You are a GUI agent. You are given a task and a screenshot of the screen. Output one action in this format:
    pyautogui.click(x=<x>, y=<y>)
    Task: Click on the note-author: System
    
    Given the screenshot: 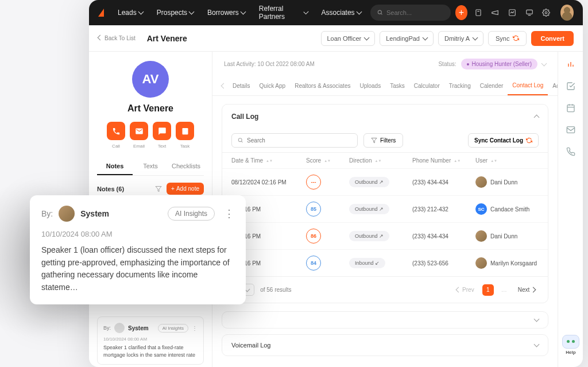 What is the action you would take?
    pyautogui.click(x=138, y=329)
    